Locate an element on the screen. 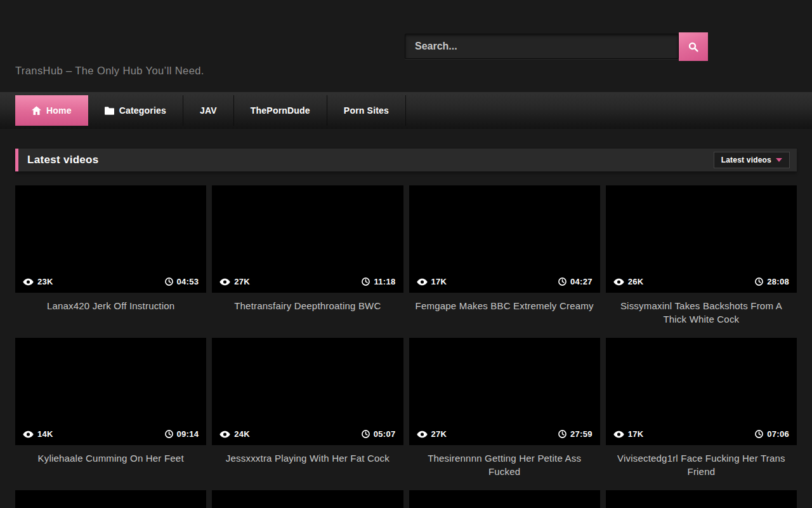 The image size is (812, 508). video-card: 17K 04:27 Femgape Makes BBC Extremely Cr… is located at coordinates (505, 262).